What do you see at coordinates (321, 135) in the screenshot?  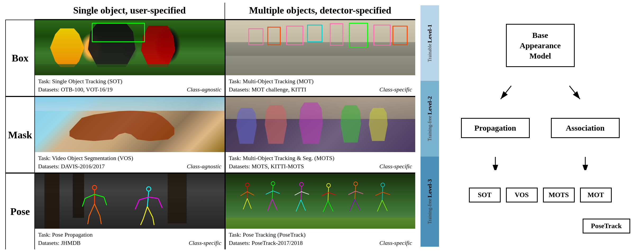 I see `cell-mask-right: Task: Multi-Object Tracking & Seg. (MOTS…` at bounding box center [321, 135].